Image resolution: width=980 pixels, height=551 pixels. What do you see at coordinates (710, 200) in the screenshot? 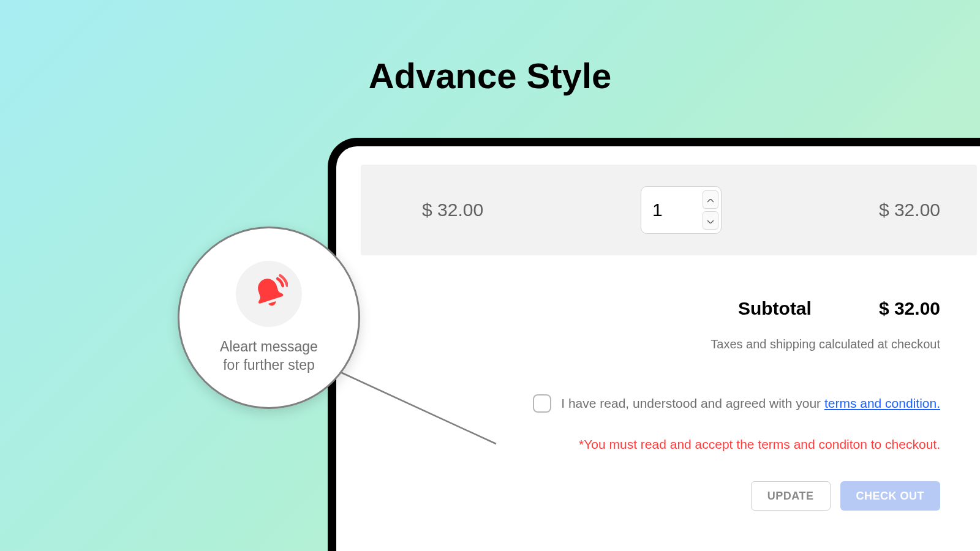
I see `quantity-increase-button` at bounding box center [710, 200].